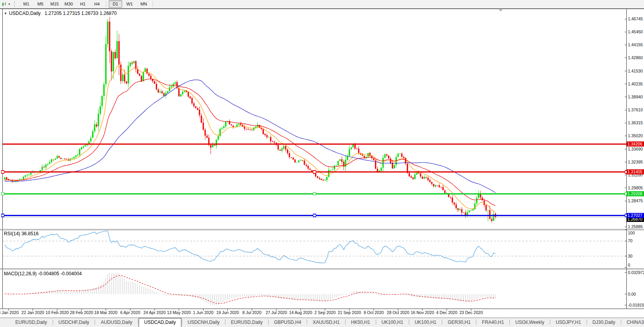 The image size is (644, 327). What do you see at coordinates (250, 247) in the screenshot?
I see `rsi-line` at bounding box center [250, 247].